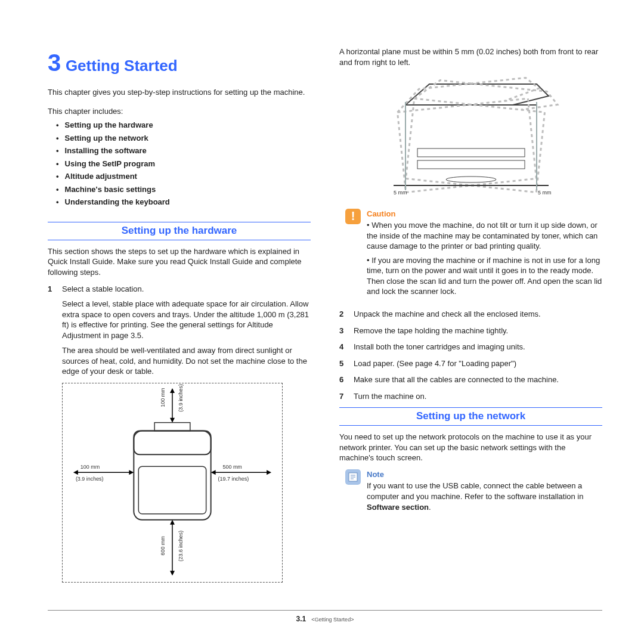  What do you see at coordinates (473, 255) in the screenshot?
I see `caution-callout: ! Caution When you move the machine, do …` at bounding box center [473, 255].